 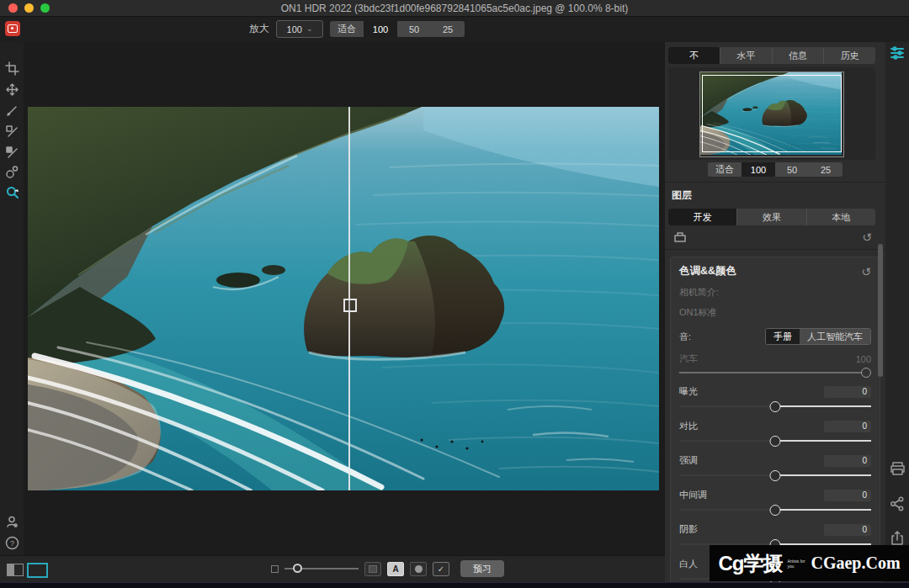 What do you see at coordinates (688, 426) in the screenshot?
I see `slider-label: 对比` at bounding box center [688, 426].